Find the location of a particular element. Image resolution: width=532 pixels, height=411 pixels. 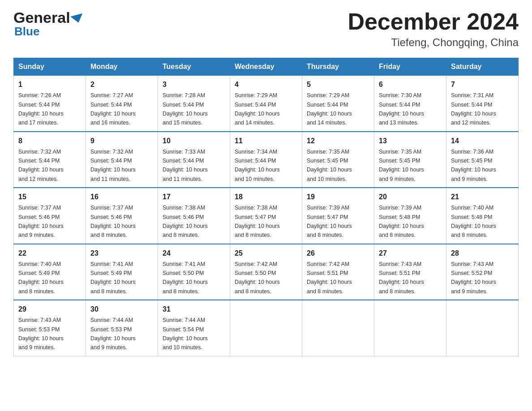

day-number: 24 is located at coordinates (194, 253).